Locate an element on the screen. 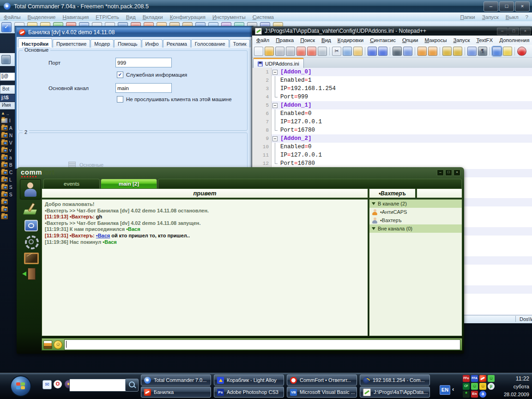 The image size is (532, 399). tc-menu-item: Вид is located at coordinates (131, 17).